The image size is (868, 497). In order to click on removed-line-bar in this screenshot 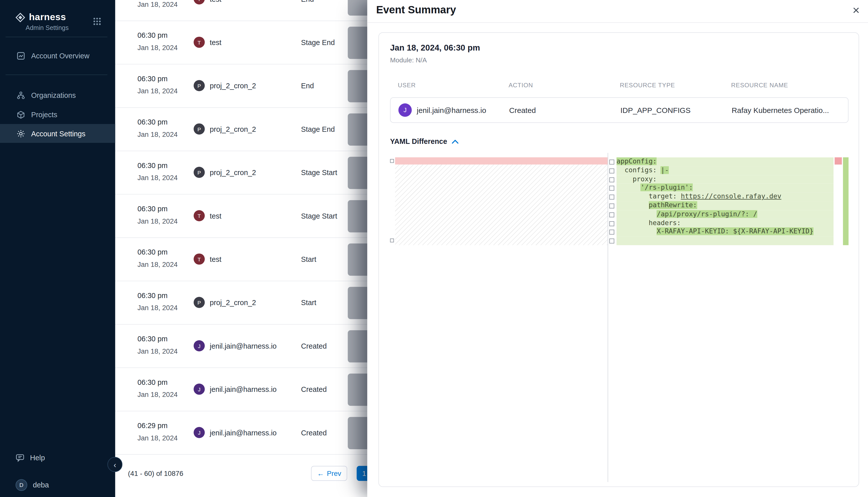, I will do `click(501, 161)`.